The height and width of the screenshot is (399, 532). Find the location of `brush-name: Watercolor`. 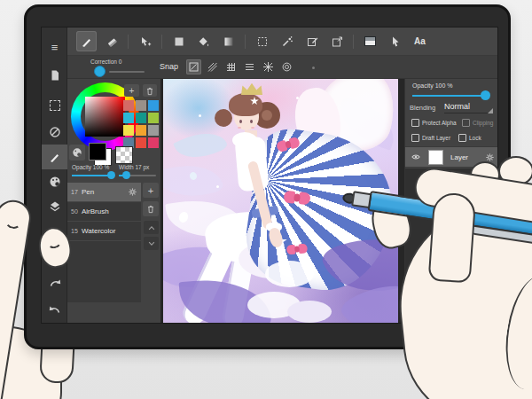

brush-name: Watercolor is located at coordinates (98, 231).